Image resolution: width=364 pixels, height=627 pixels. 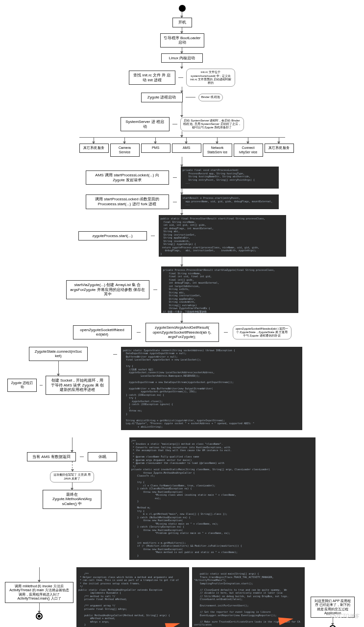 What do you see at coordinates (248, 597) in the screenshot?
I see `code-activity-thread-main: public static void main(String[] args) {…` at bounding box center [248, 597].